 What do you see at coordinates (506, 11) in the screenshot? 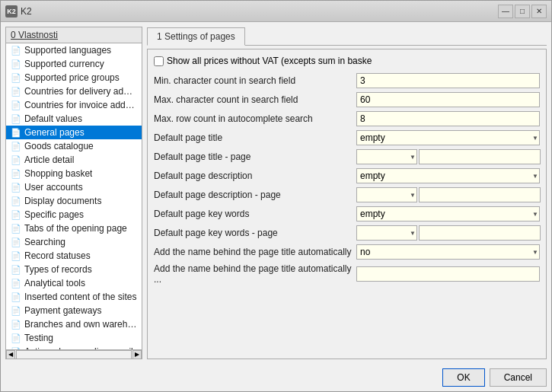
I see `minimize-button: —` at bounding box center [506, 11].